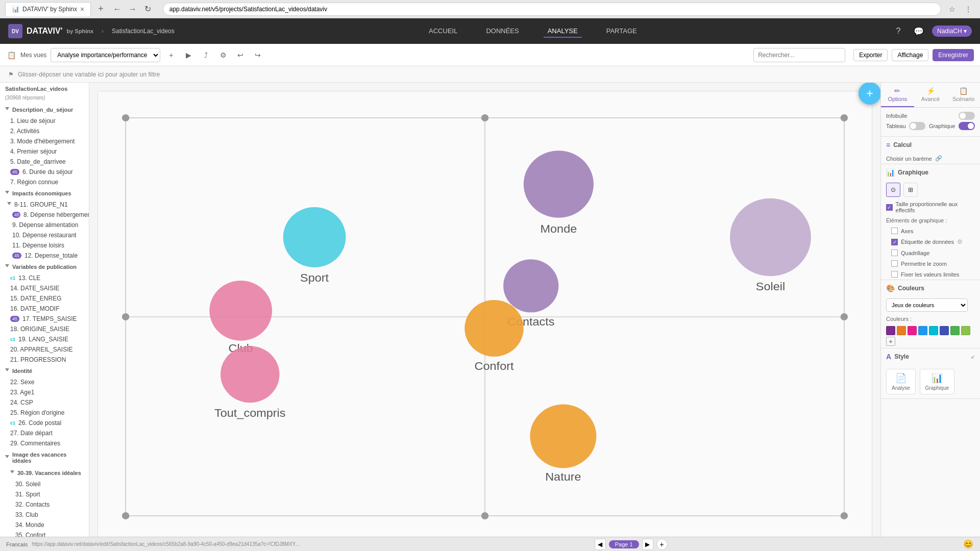 This screenshot has width=980, height=551. Describe the element at coordinates (44, 152) in the screenshot. I see `sidebar-item-sejour: 4. Premier séjour` at that location.